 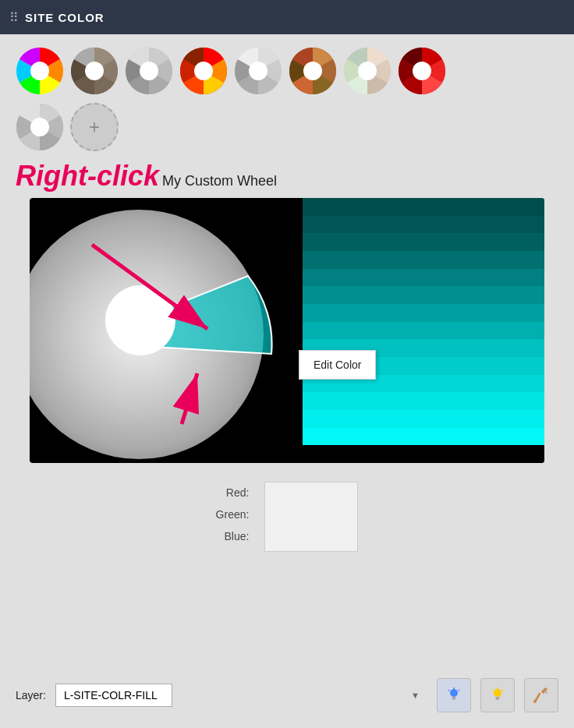 I want to click on layer-label: Layer:, so click(x=31, y=695).